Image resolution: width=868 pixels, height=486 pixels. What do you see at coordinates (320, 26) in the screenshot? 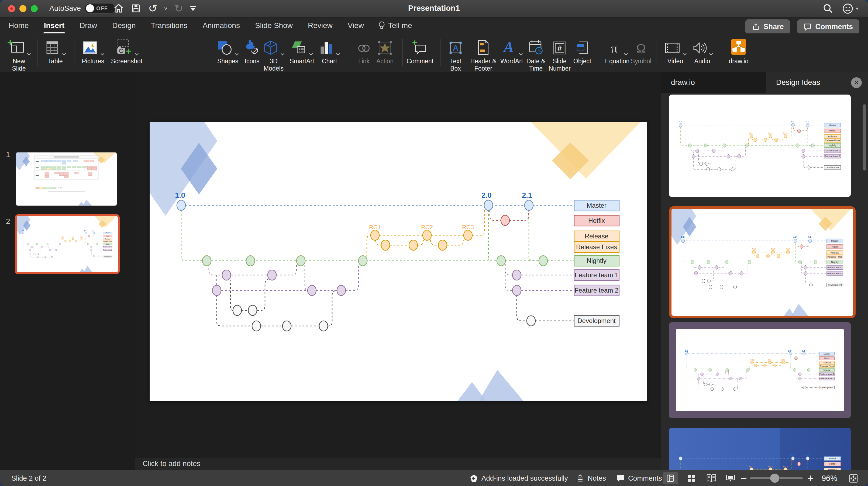
I see `tab-review: Review` at bounding box center [320, 26].